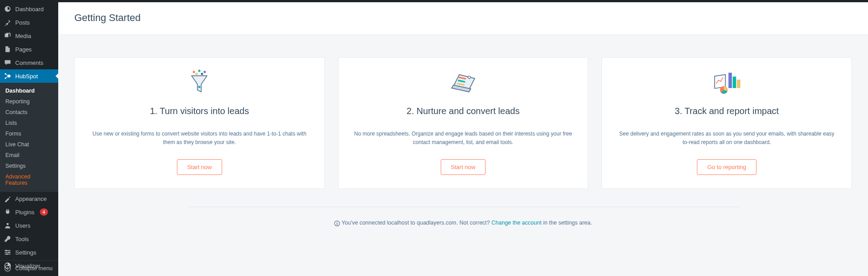 The height and width of the screenshot is (276, 868). What do you see at coordinates (29, 166) in the screenshot?
I see `submenu-item-settings: Settings` at bounding box center [29, 166].